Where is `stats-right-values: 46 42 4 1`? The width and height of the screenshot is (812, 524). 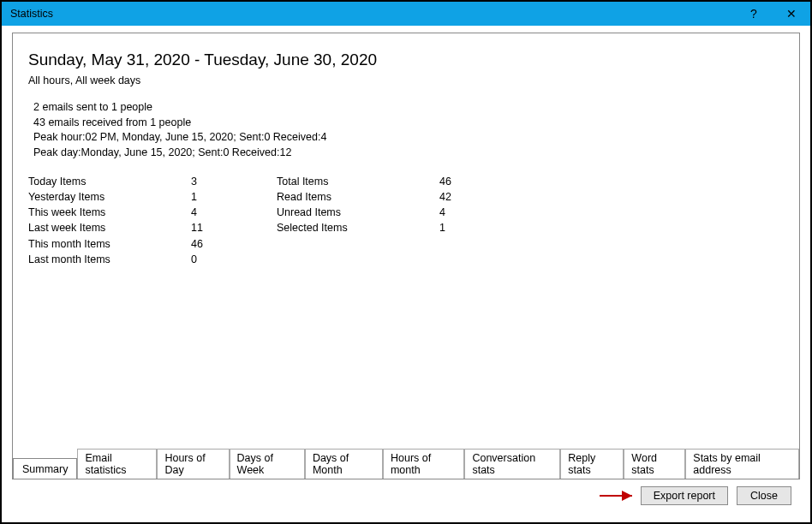
stats-right-values: 46 42 4 1 is located at coordinates (482, 221).